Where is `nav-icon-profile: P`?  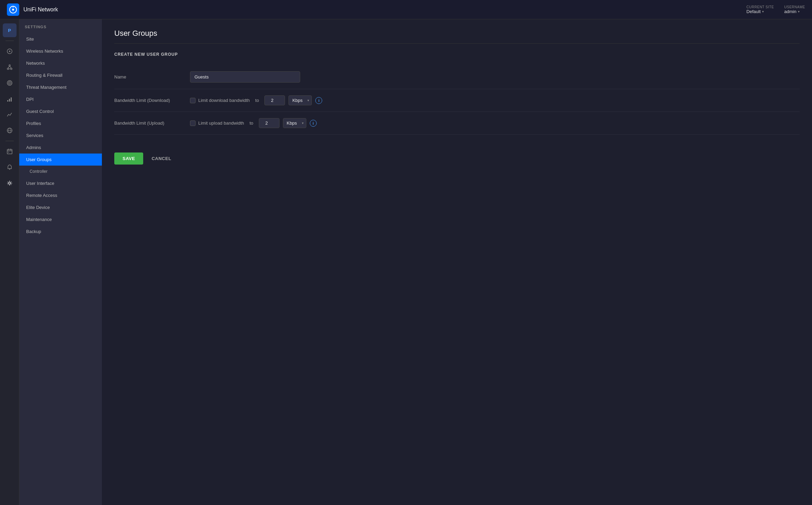 nav-icon-profile: P is located at coordinates (10, 30).